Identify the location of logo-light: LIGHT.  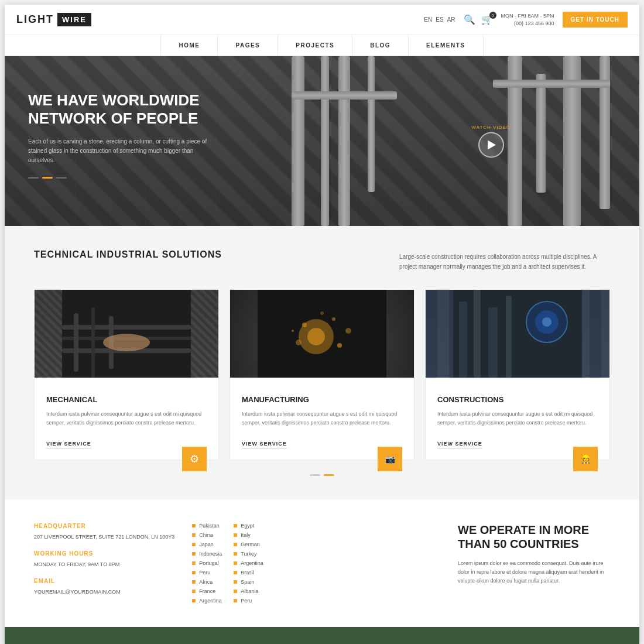
(35, 20).